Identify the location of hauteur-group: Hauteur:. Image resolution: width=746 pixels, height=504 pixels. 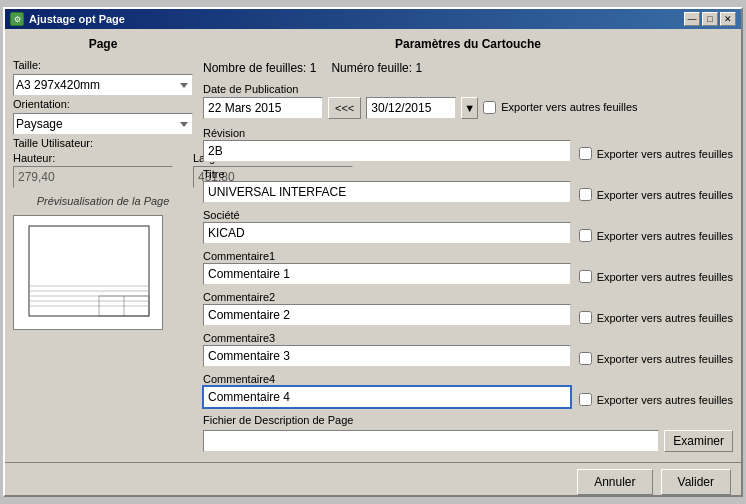
(93, 170).